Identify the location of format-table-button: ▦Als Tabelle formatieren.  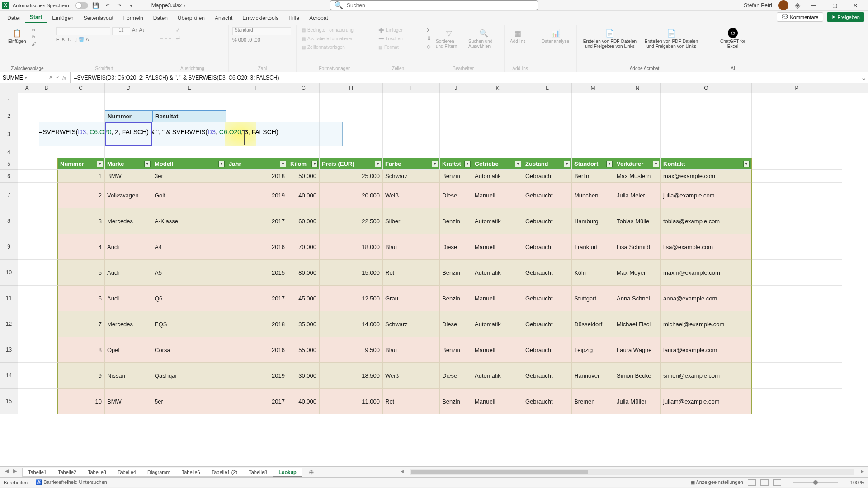
(327, 39).